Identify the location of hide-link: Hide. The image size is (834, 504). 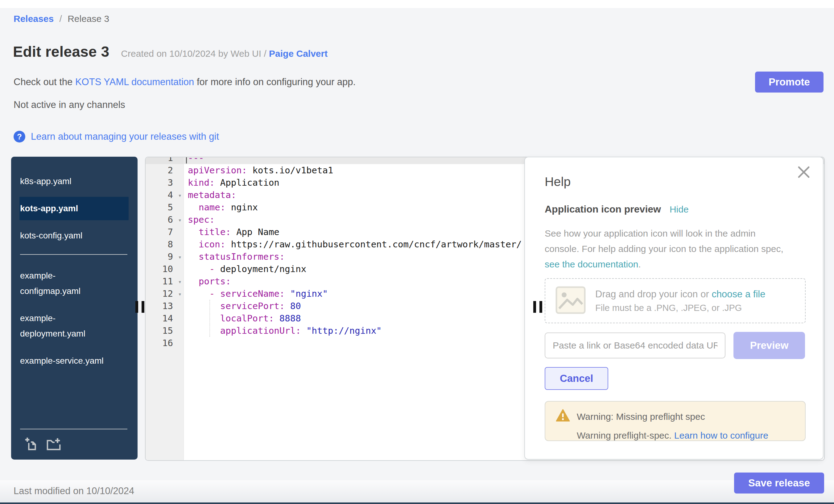
(679, 209).